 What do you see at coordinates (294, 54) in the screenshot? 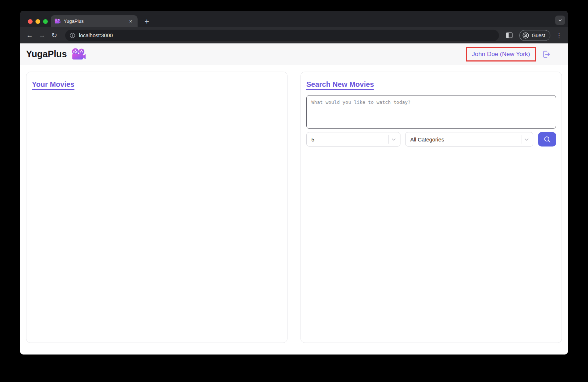
I see `app-header: YugaPlus John Doe (New York)` at bounding box center [294, 54].